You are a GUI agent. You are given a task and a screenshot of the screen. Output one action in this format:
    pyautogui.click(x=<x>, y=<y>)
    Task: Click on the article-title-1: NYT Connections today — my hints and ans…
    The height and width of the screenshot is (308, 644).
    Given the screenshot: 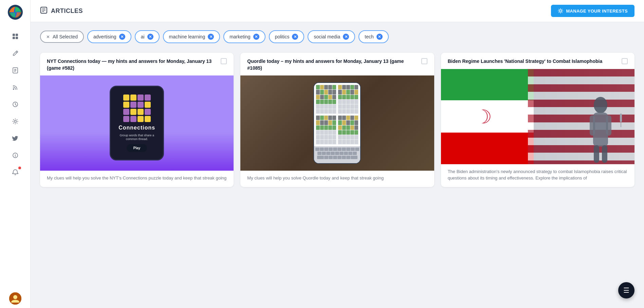 What is the action you would take?
    pyautogui.click(x=132, y=65)
    